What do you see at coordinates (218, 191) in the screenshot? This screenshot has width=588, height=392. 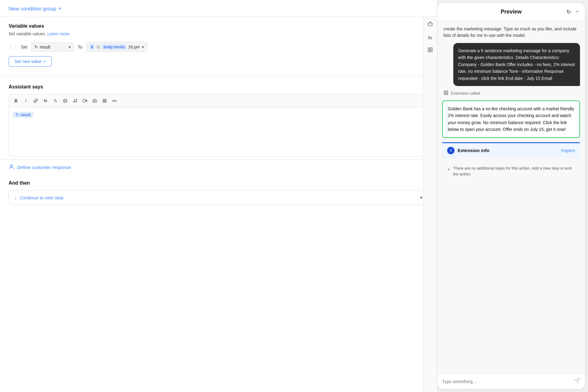 I see `and-then-section: And then ↓ Continue to next step ▾` at bounding box center [218, 191].